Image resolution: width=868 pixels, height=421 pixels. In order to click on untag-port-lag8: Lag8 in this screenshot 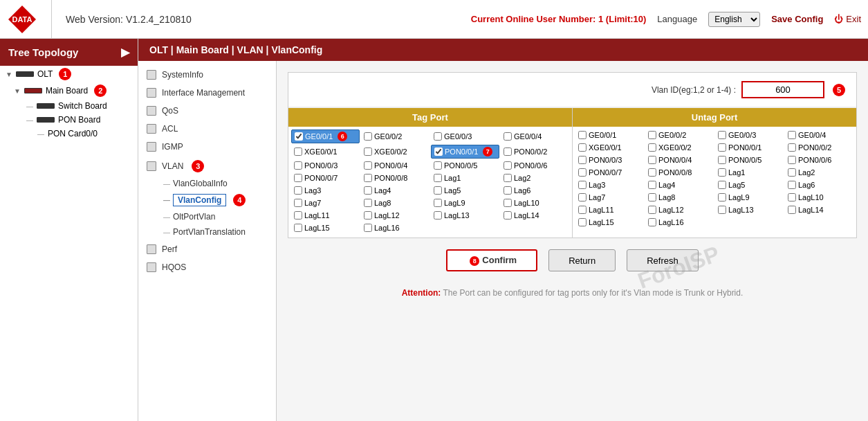, I will do `click(679, 197)`.